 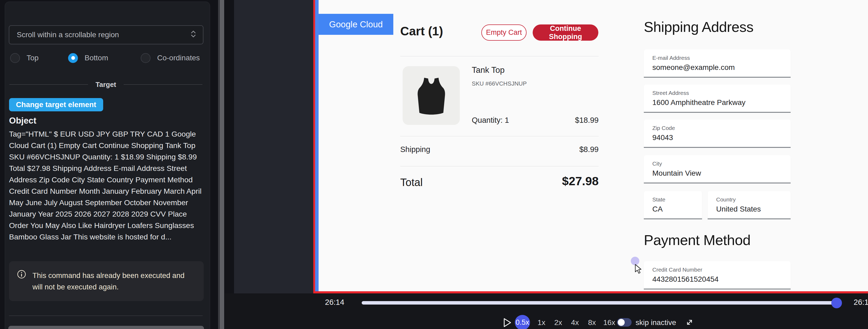 What do you see at coordinates (15, 58) in the screenshot?
I see `radio-top-dot-icon` at bounding box center [15, 58].